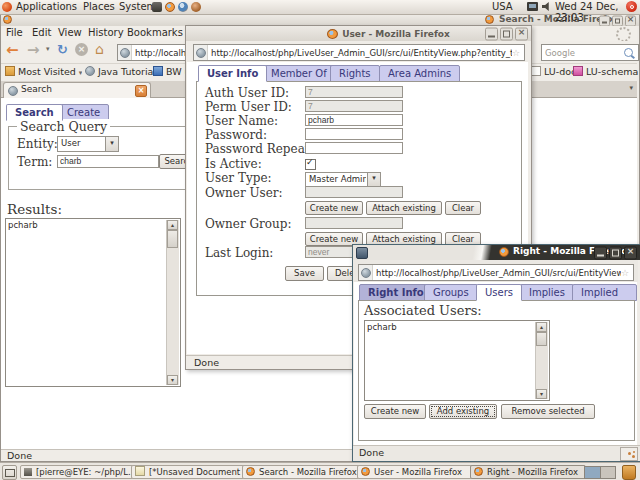 The height and width of the screenshot is (480, 640). I want to click on back-icon: ←, so click(12, 50).